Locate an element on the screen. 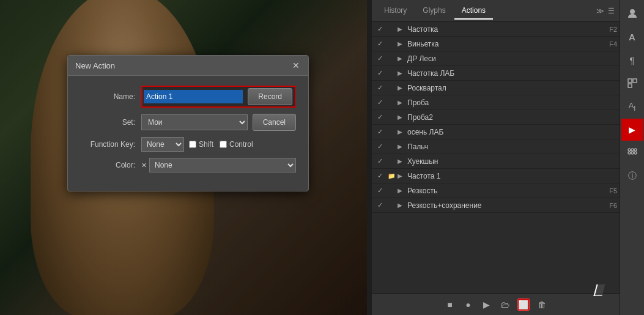  action-name: Частотка ЛАБ is located at coordinates (503, 73).